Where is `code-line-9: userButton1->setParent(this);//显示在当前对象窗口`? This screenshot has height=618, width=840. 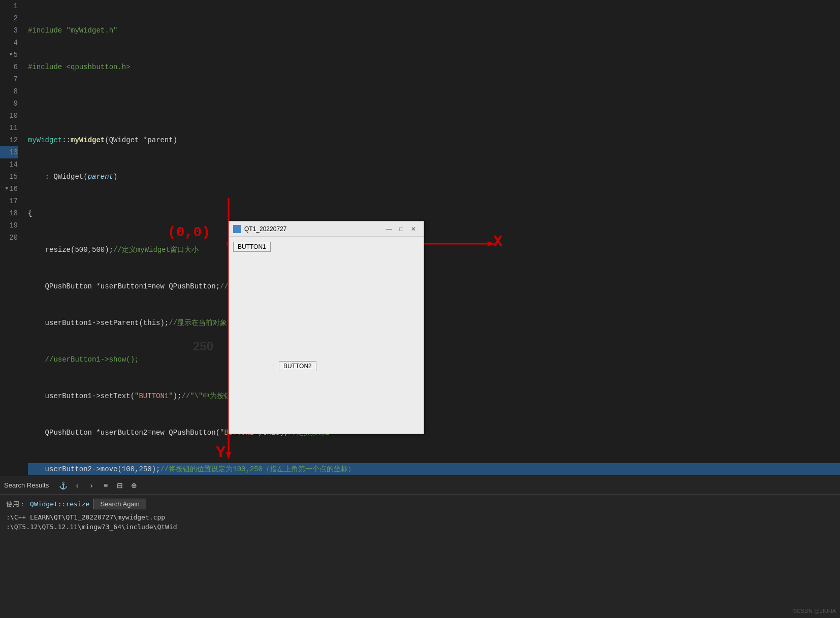 code-line-9: userButton1->setParent(this);//显示在当前对象窗口 is located at coordinates (434, 323).